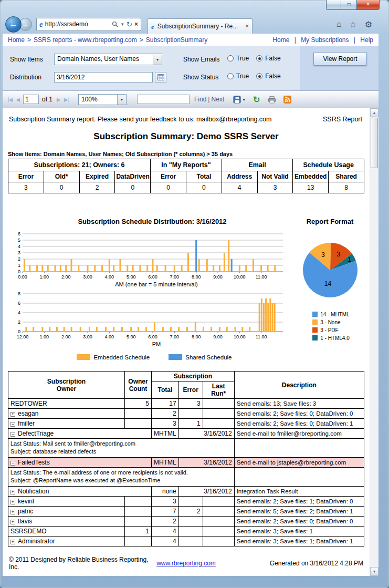  What do you see at coordinates (237, 100) in the screenshot?
I see `export-icon` at bounding box center [237, 100].